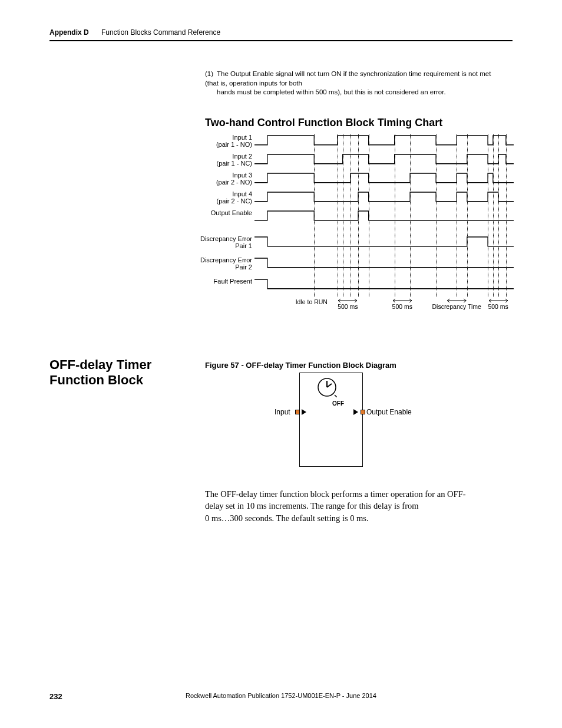 This screenshot has width=562, height=728. Describe the element at coordinates (456, 304) in the screenshot. I see `x-annotation: Discrepancy Time` at that location.